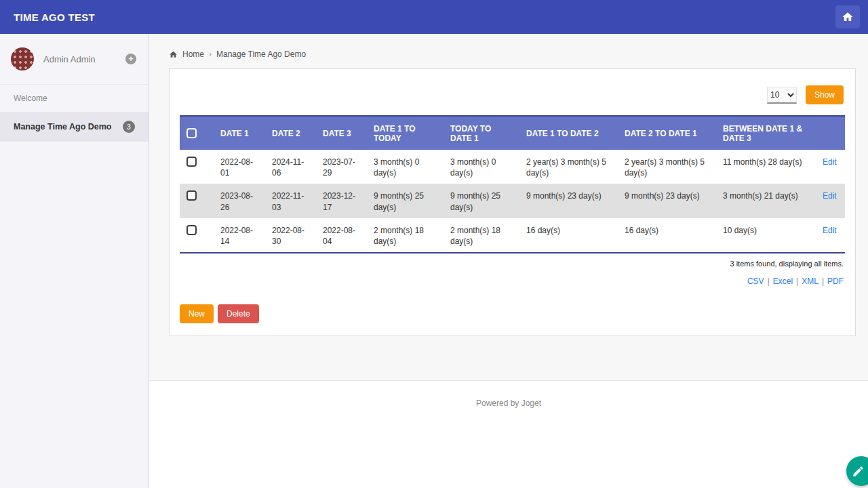 The width and height of the screenshot is (868, 488). Describe the element at coordinates (290, 167) in the screenshot. I see `cell: 2024-11-06` at that location.